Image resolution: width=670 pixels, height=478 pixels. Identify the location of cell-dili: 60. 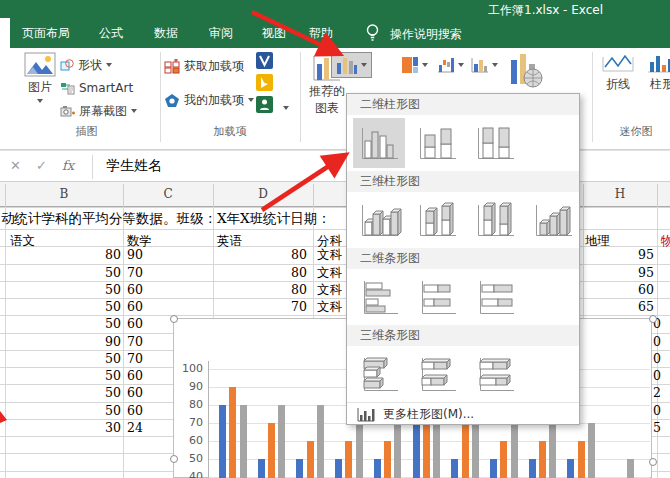
(614, 290).